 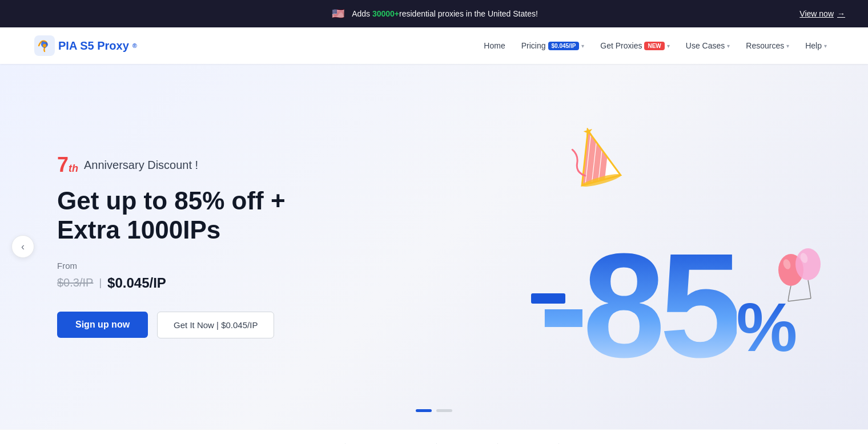 I want to click on nav-pricing-label: Pricing, so click(x=533, y=46).